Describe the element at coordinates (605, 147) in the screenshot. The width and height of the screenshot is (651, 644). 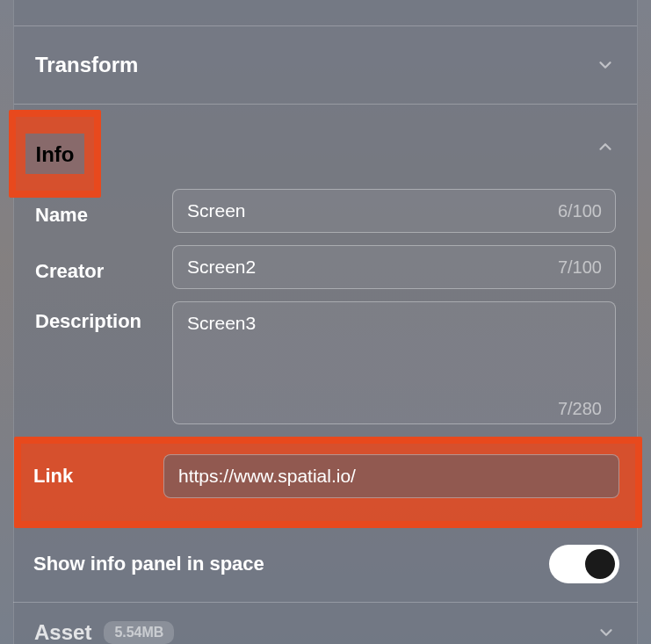
I see `chevron-up-icon` at that location.